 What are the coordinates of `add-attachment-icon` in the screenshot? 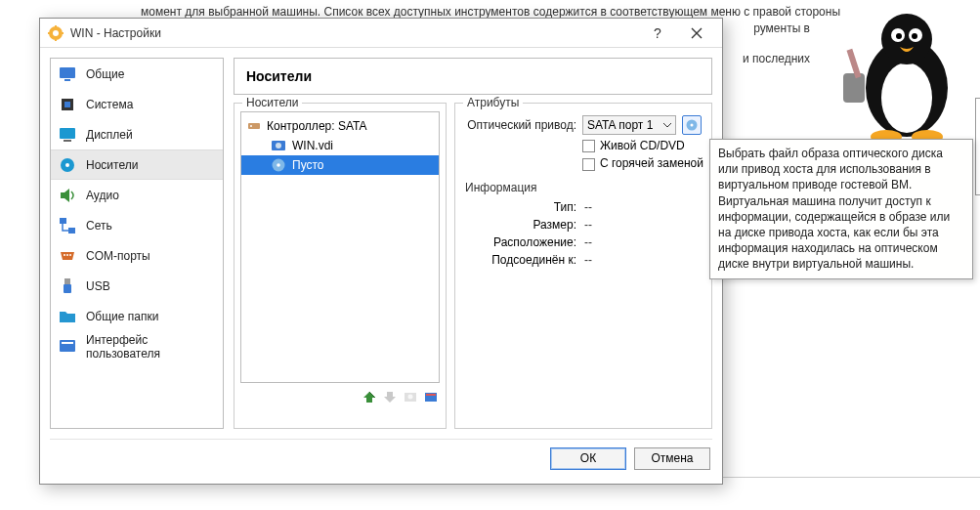 It's located at (410, 397).